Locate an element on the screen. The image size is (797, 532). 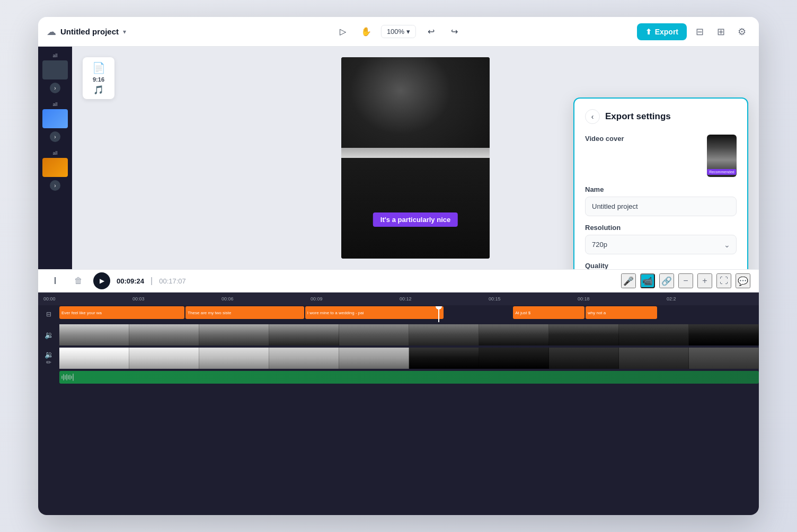
subtitle-clip-3: I wore mine to a wedding - pai is located at coordinates (375, 313).